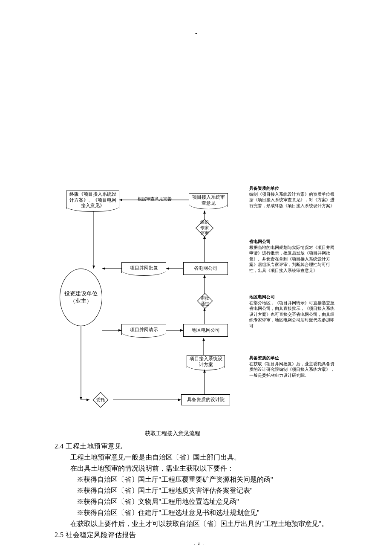 This screenshot has height=555, width=392. What do you see at coordinates (292, 259) in the screenshot?
I see `annot-body: 根据当地的电网规划与实际情况对《项目并网申请》进行批示，批复后发放《项目并网批复…` at bounding box center [292, 259].